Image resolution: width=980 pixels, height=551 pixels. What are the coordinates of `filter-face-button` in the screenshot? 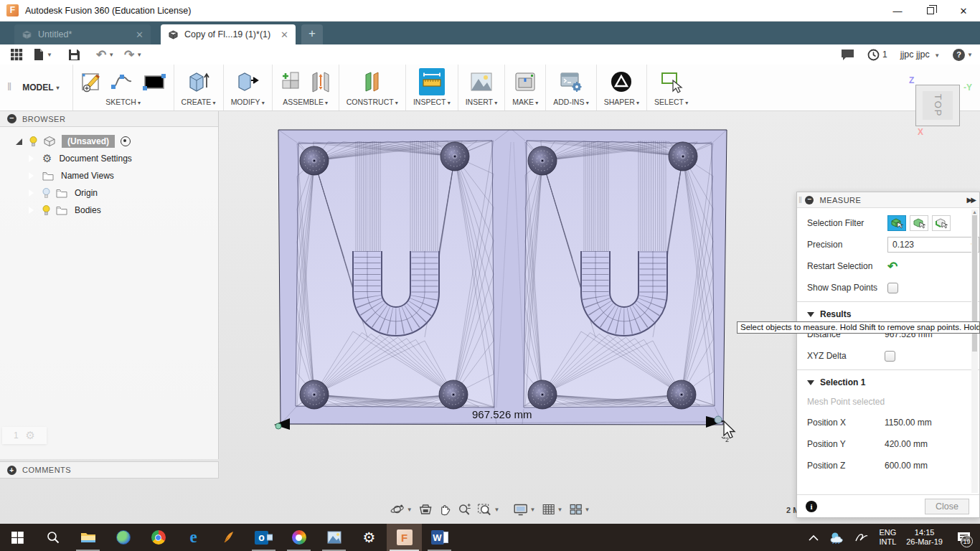 It's located at (919, 223).